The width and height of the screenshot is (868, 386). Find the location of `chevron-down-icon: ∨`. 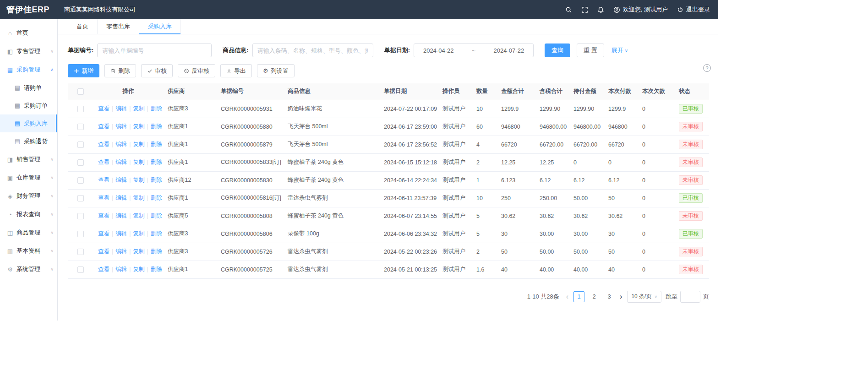

chevron-down-icon: ∨ is located at coordinates (52, 196).